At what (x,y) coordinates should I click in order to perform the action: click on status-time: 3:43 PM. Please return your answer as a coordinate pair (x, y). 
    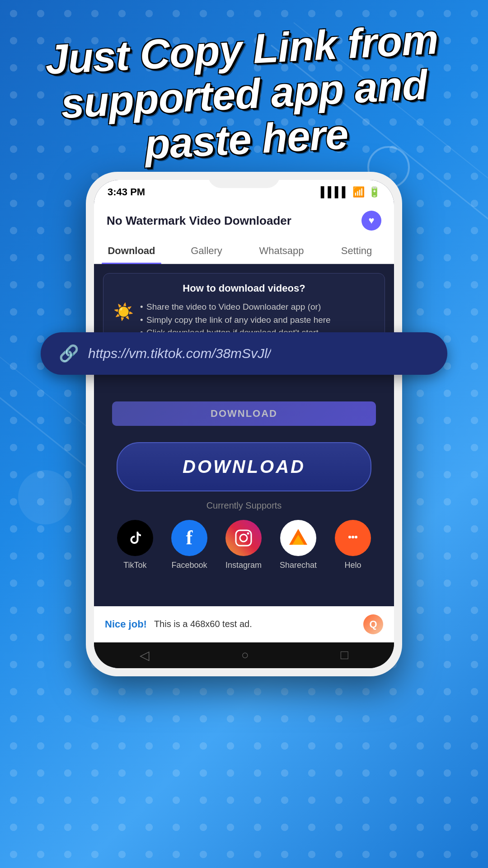
    Looking at the image, I should click on (127, 192).